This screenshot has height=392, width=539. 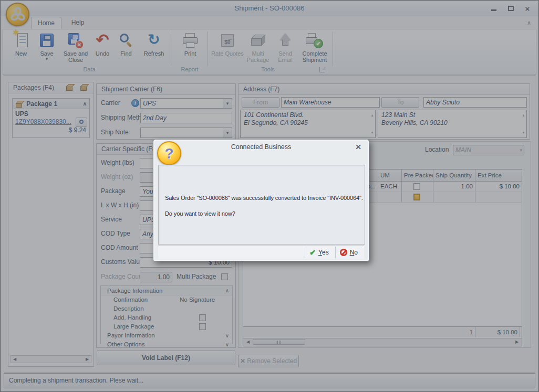 What do you see at coordinates (261, 147) in the screenshot?
I see `dialog-title: Connected Business` at bounding box center [261, 147].